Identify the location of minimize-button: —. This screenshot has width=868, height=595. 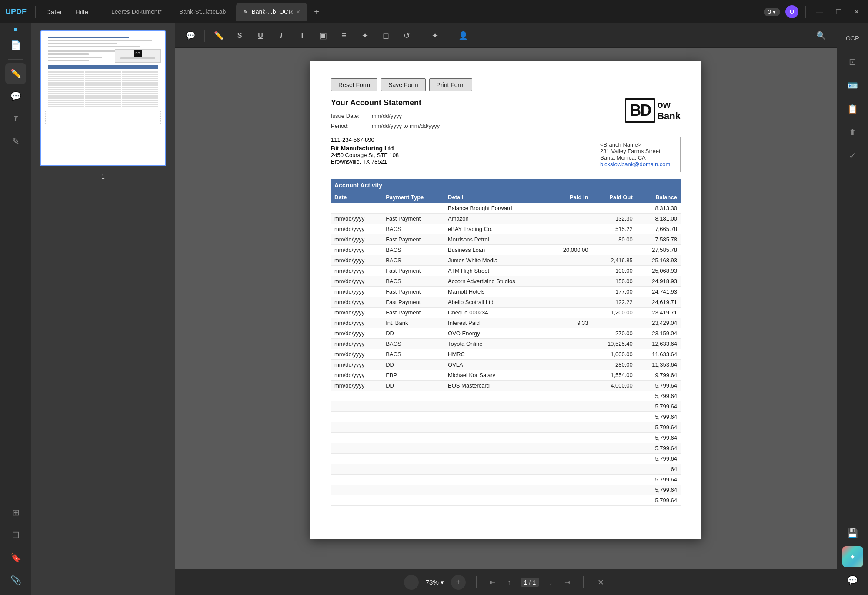
(820, 12).